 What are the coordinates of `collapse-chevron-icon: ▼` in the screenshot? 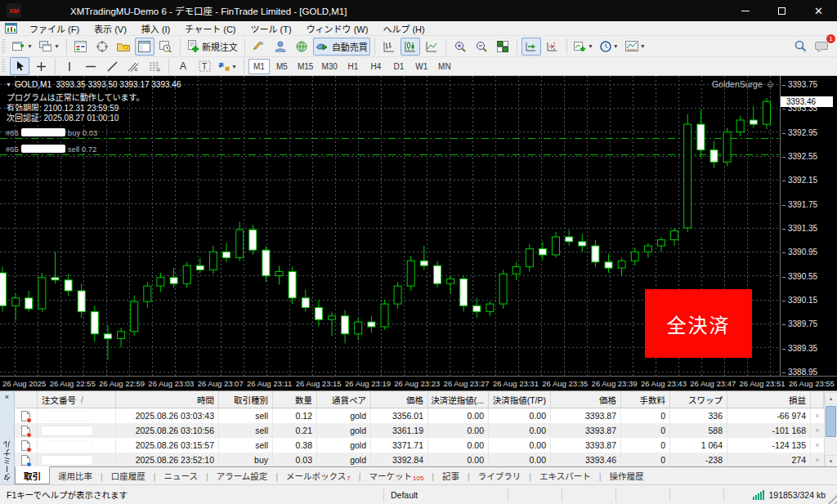 It's located at (8, 85).